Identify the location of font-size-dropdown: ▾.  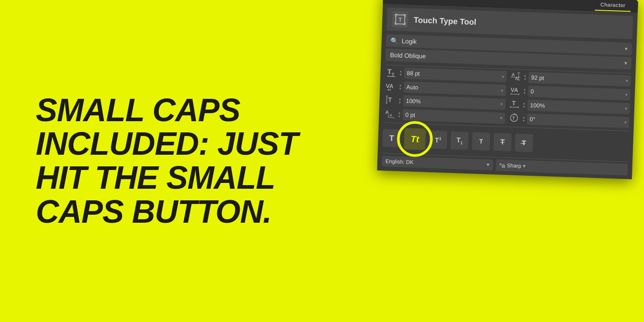
(503, 77).